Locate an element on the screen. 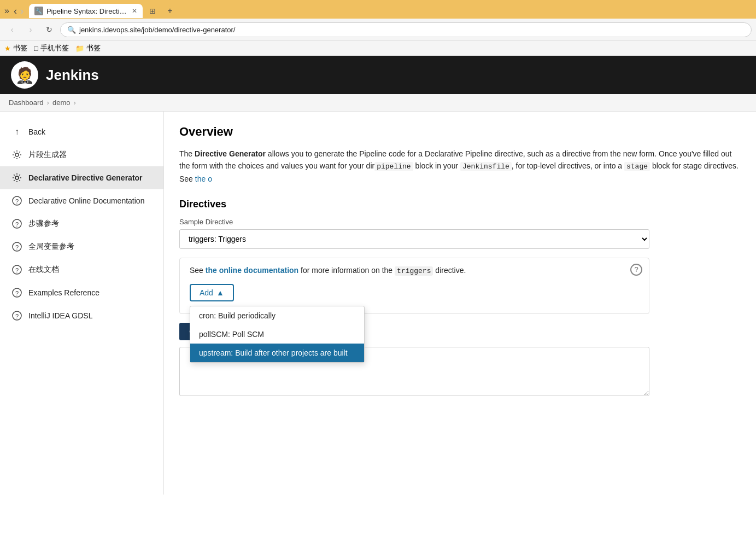  tab-grid-icon: ⊞ is located at coordinates (153, 11).